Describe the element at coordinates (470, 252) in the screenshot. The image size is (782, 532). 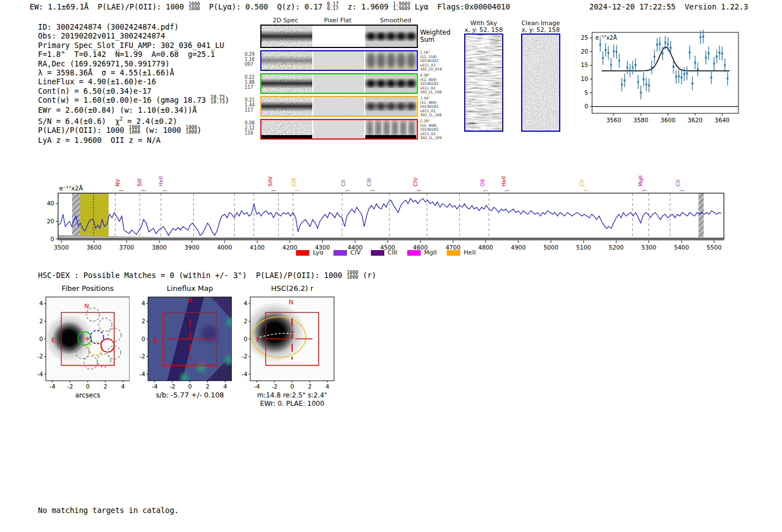
I see `legend-label: HeII` at that location.